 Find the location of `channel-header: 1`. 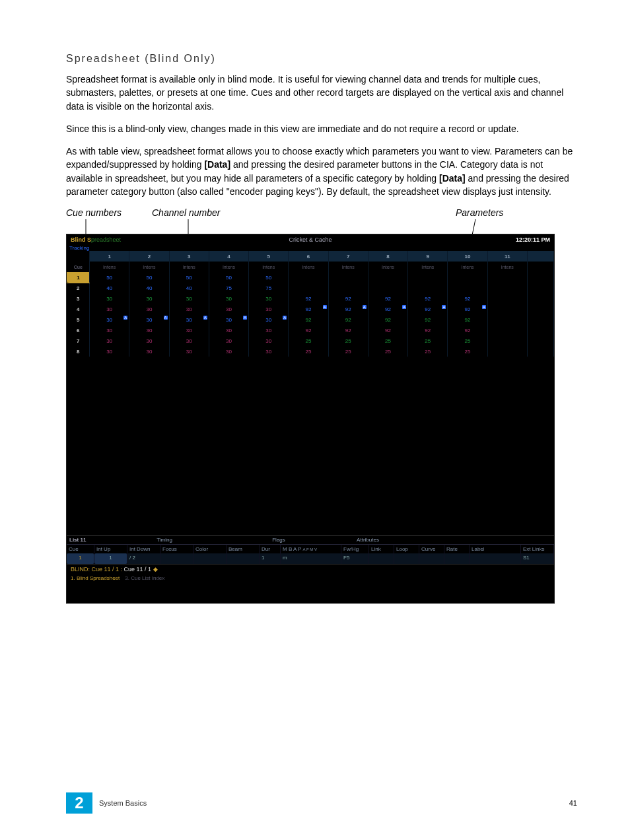

channel-header: 1 is located at coordinates (110, 256).